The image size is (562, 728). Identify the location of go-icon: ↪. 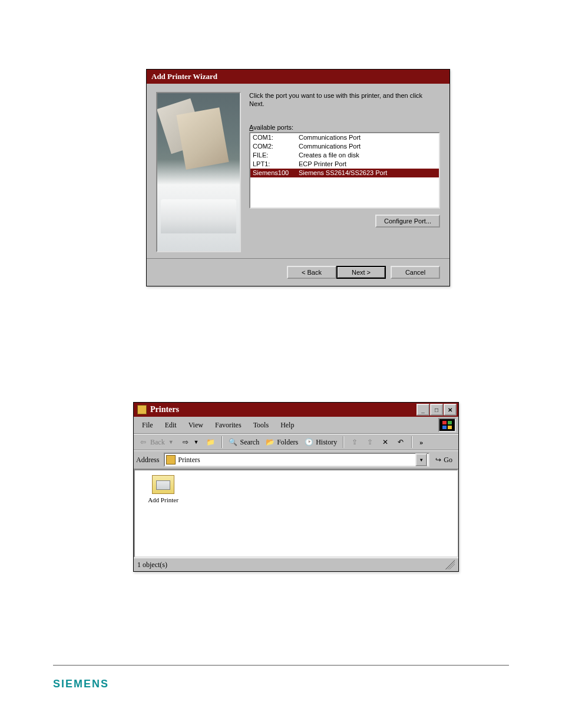
(438, 460).